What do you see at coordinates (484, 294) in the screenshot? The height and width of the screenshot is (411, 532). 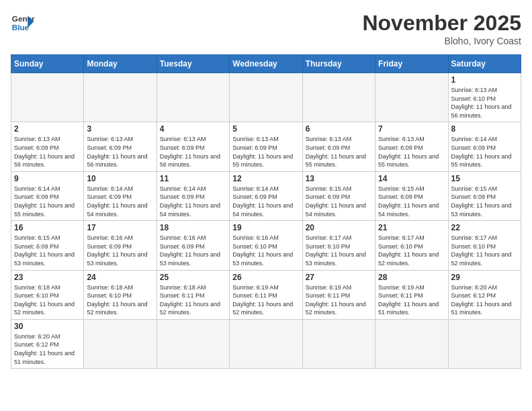 I see `day-29: 29 Sunrise: 6:20 AMSunset: 6:12 PMDaylig…` at bounding box center [484, 294].